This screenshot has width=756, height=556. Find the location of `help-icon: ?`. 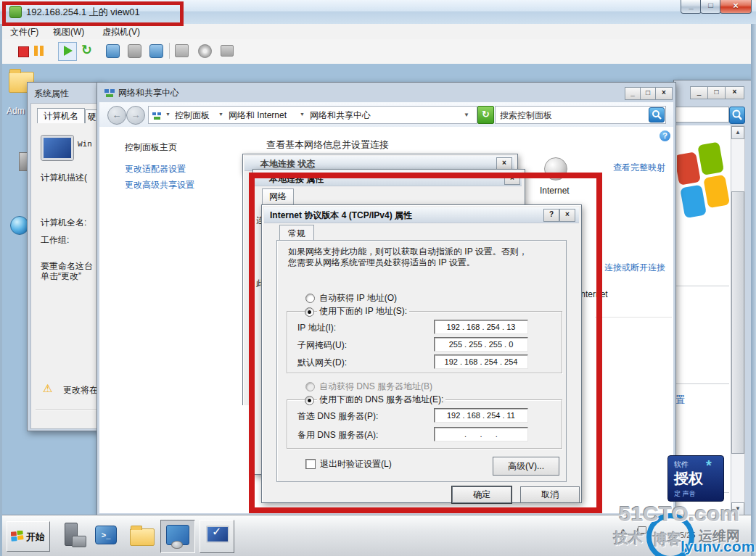

help-icon: ? is located at coordinates (665, 136).